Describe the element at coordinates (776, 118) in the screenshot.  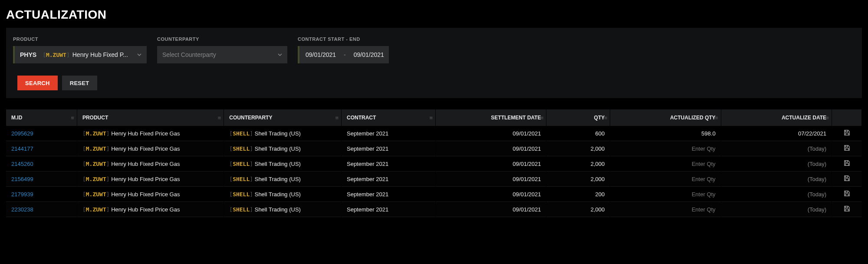
I see `col-header-actualize-date: ACTUALIZE DATE≡` at that location.